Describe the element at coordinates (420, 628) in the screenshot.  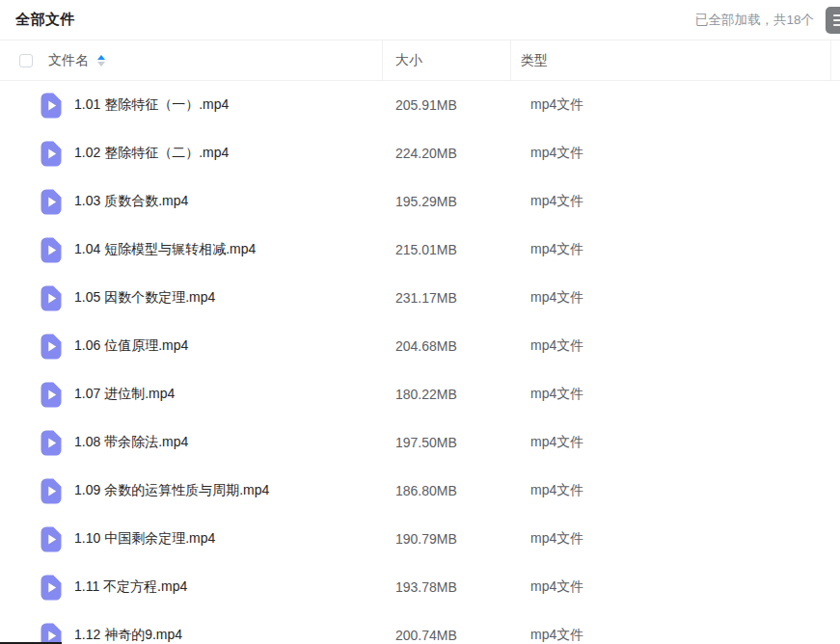
I see `table-row: 1.12 神奇的9.mp4 200.74MB mp4文件` at that location.